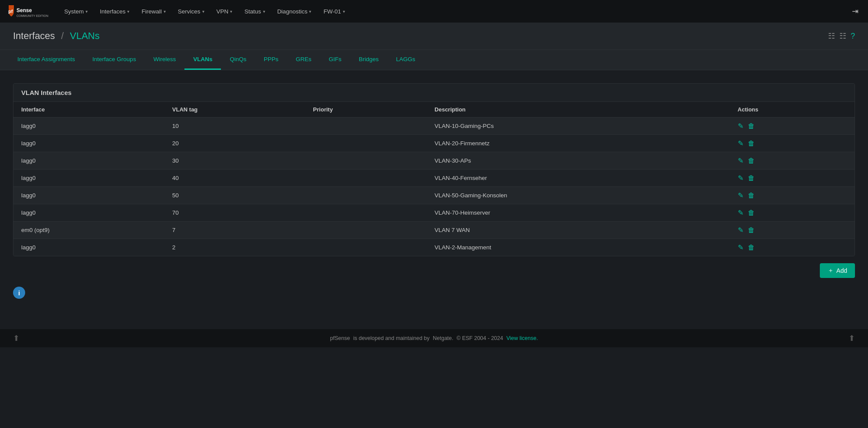 The image size is (868, 428). What do you see at coordinates (235, 196) in the screenshot?
I see `cell-vlan-tag: 50` at bounding box center [235, 196].